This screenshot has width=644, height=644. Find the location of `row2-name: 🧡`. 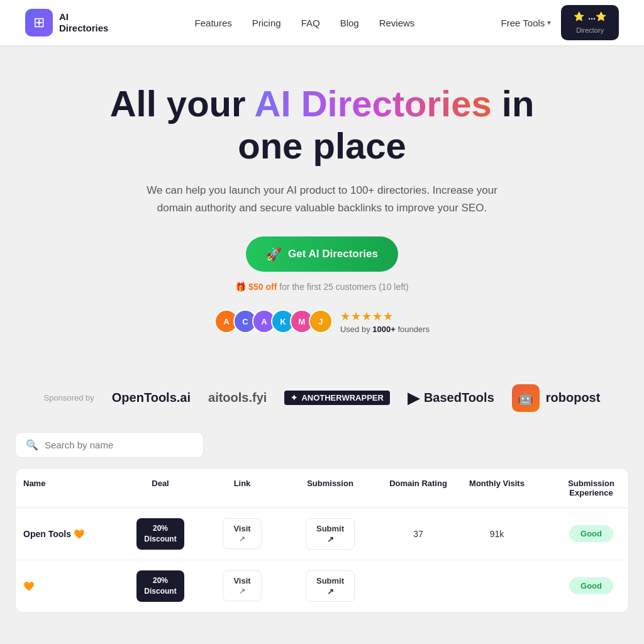

row2-name: 🧡 is located at coordinates (29, 586).